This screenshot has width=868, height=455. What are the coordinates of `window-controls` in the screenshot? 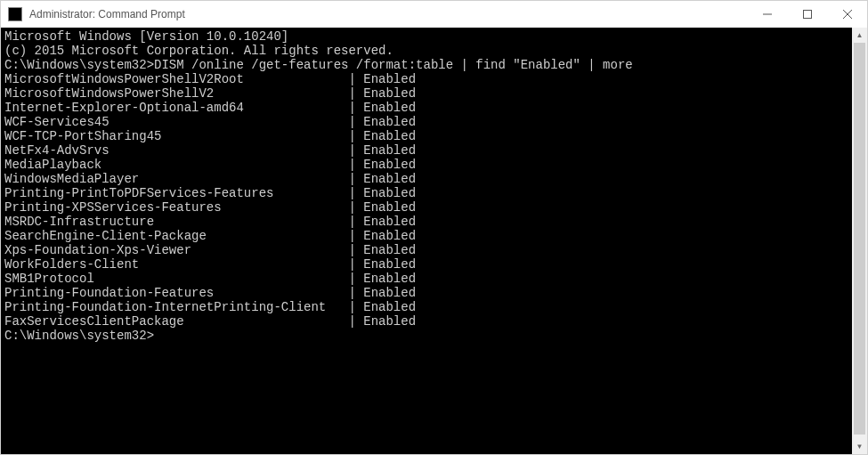 It's located at (807, 14).